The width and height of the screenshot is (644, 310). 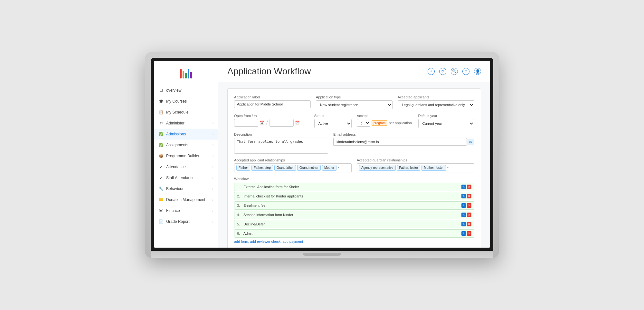 I want to click on workflow-num-3: 3., so click(x=239, y=205).